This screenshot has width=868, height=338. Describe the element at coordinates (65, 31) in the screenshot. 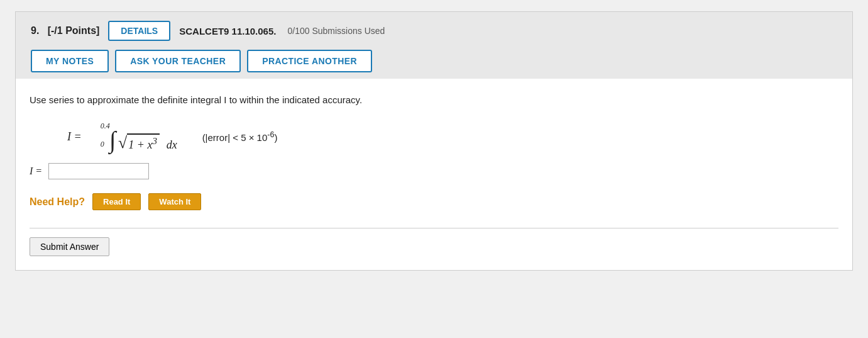

I see `question-number: 9. [-/1 Points]` at that location.